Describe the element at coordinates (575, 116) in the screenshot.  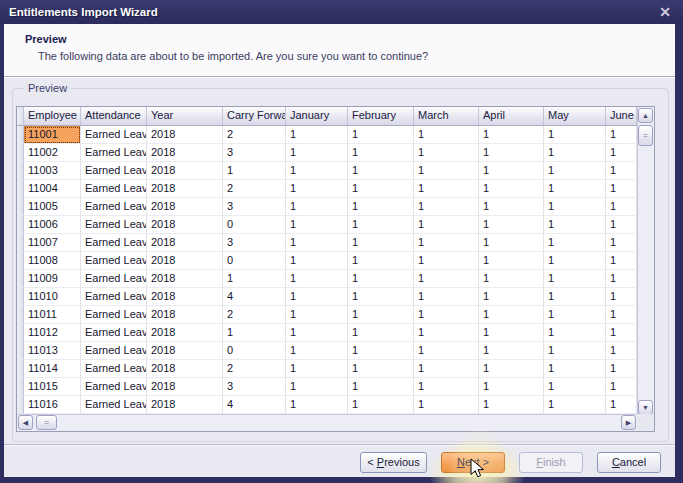
I see `column-header-may: May` at that location.